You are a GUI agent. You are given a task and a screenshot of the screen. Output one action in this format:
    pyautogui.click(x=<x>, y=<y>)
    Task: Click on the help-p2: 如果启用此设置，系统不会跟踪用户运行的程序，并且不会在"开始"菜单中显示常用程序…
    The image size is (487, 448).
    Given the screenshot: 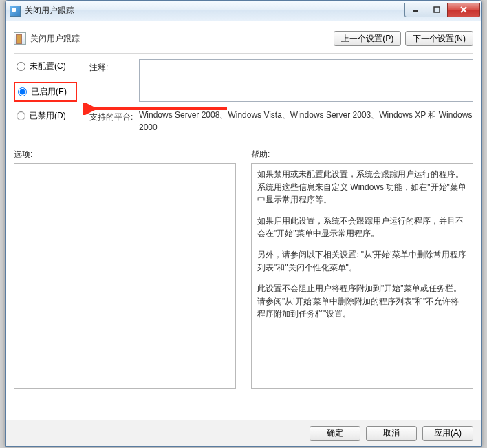 What is the action you would take?
    pyautogui.click(x=362, y=227)
    